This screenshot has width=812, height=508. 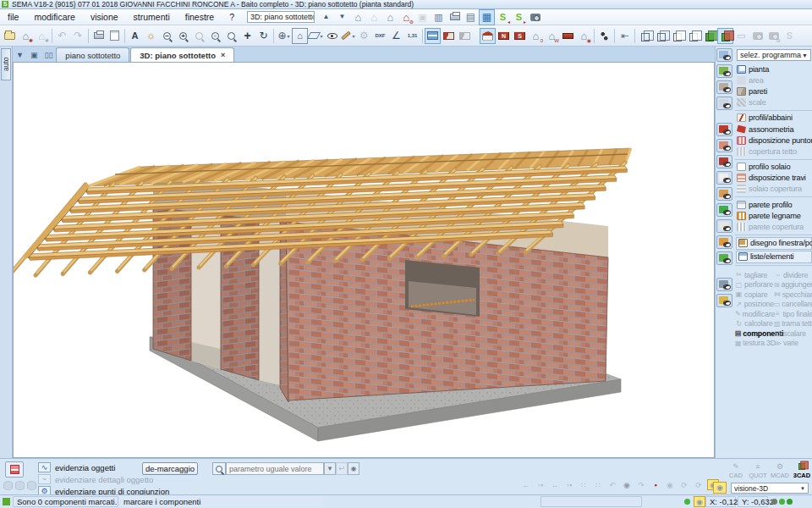 What do you see at coordinates (34, 56) in the screenshot?
I see `close-view-icon: ▣` at bounding box center [34, 56].